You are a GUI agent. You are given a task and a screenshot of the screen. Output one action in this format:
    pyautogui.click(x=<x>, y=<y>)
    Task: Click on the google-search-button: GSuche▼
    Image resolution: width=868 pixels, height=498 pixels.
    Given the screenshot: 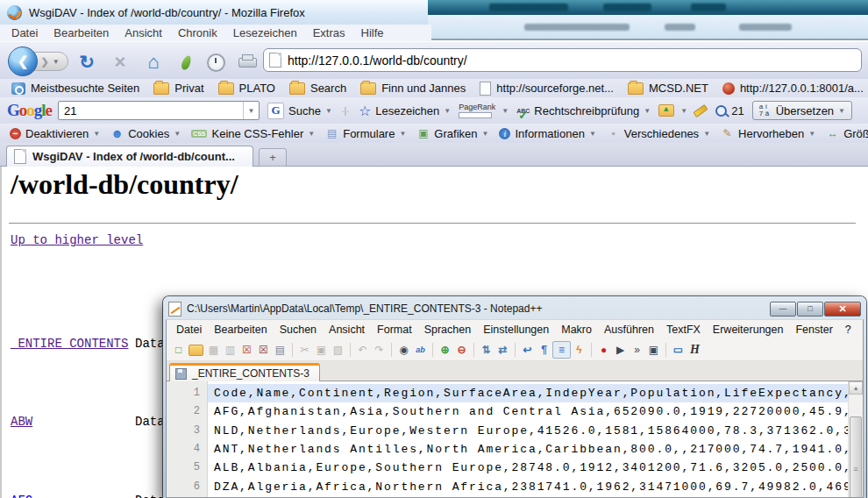 What is the action you would take?
    pyautogui.click(x=300, y=110)
    